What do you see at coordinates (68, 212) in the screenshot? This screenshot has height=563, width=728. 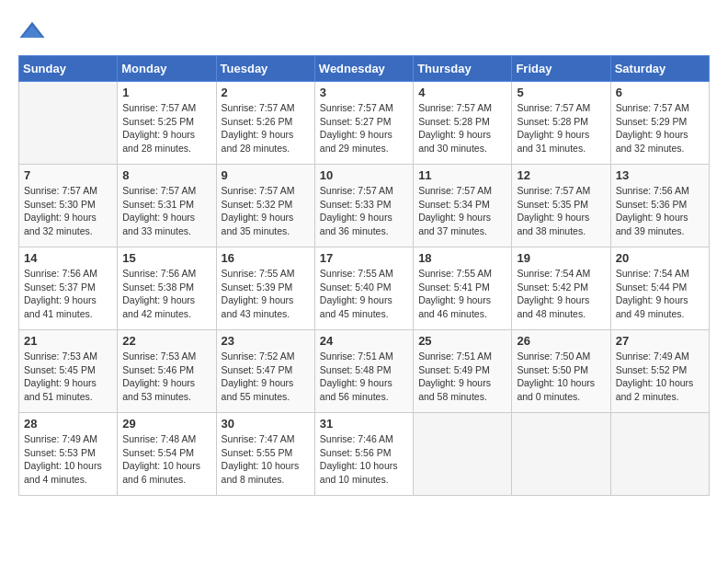 I see `cell-info: Sunrise: 7:57 AMSunset: 5:30 PMDaylight:…` at bounding box center [68, 212].